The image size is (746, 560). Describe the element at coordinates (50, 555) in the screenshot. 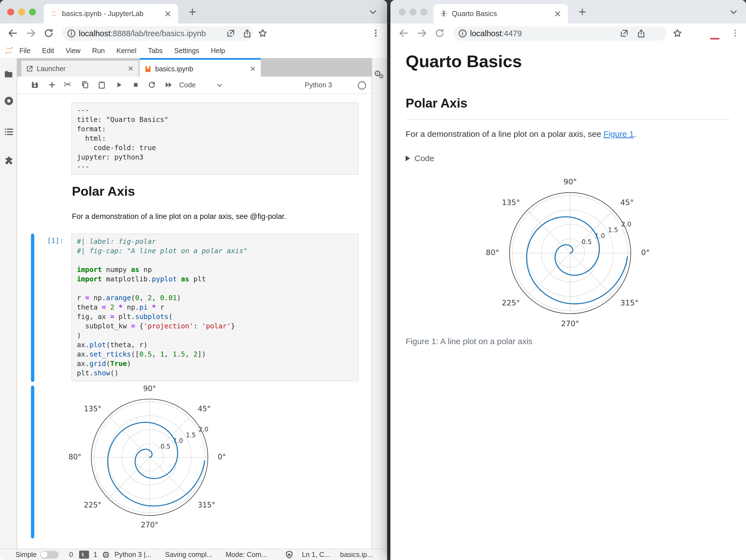

I see `simple-mode-toggle` at that location.